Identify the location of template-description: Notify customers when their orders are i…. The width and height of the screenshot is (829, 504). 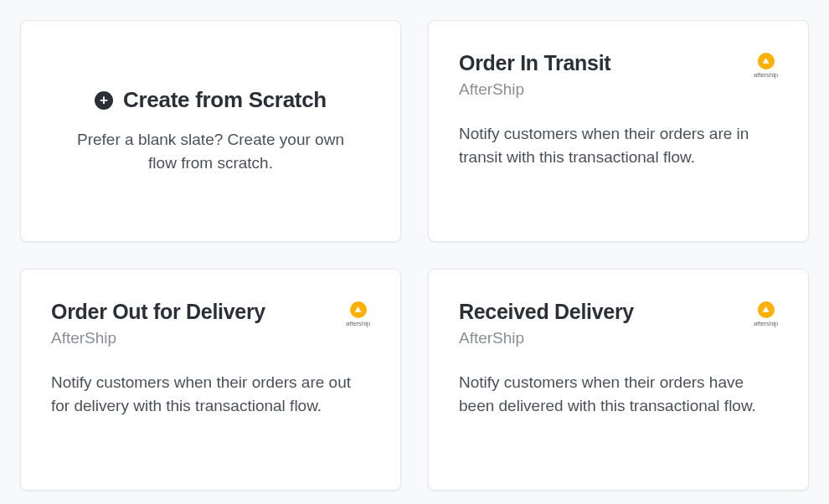
(618, 146).